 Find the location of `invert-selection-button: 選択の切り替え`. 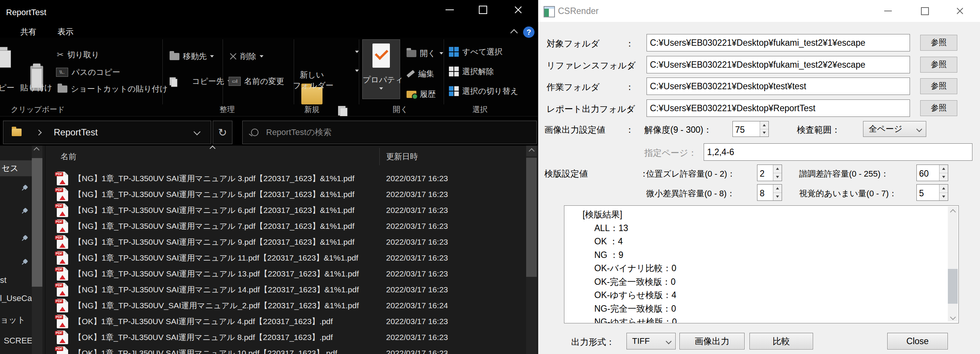

invert-selection-button: 選択の切り替え is located at coordinates (484, 91).